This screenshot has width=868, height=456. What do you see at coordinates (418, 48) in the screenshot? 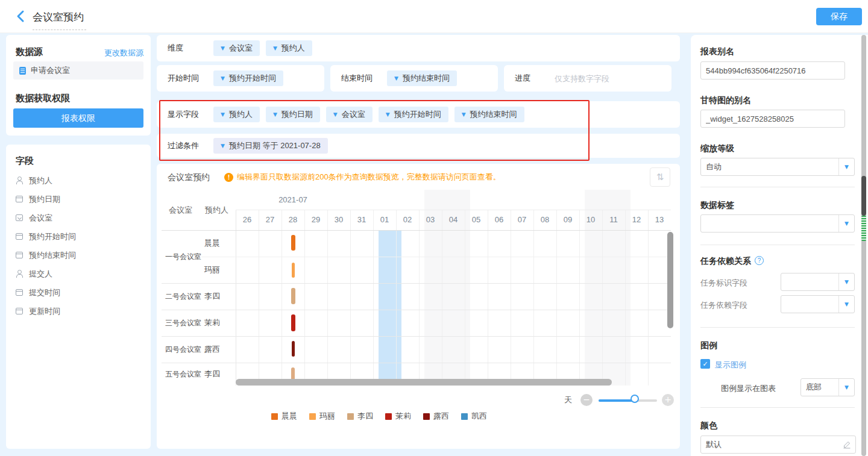
I see `dimension-row: 维度 ▼会议室 ▼预约人` at bounding box center [418, 48].